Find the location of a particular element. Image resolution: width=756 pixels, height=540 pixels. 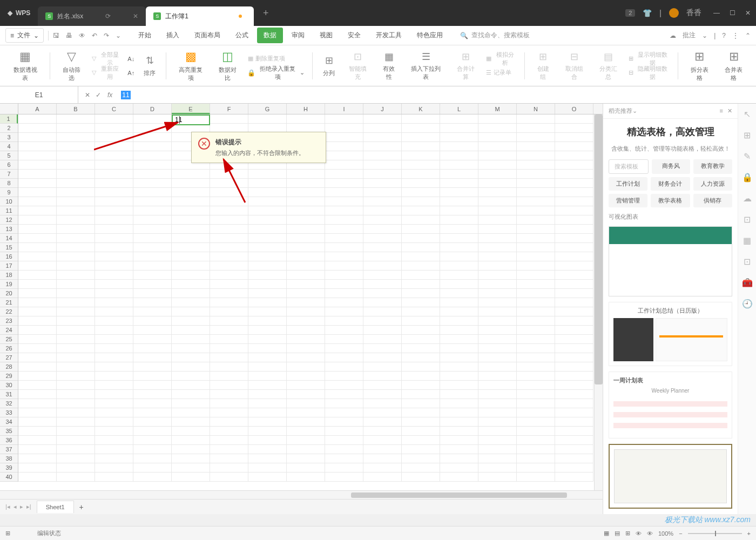

row-header: 2 is located at coordinates (9, 129).